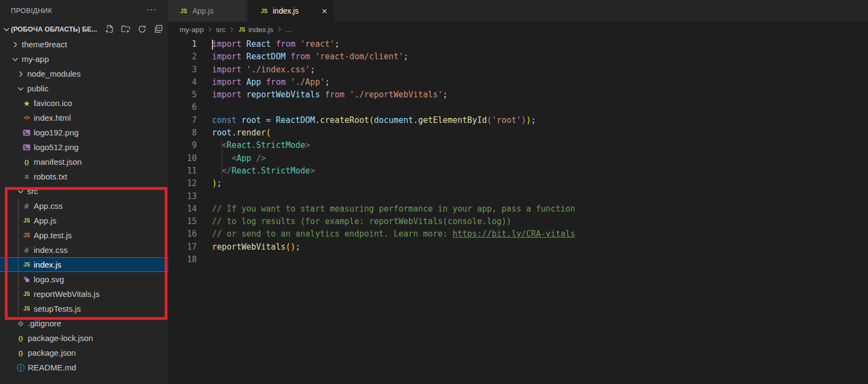 This screenshot has height=384, width=868. I want to click on line-number: 3, so click(183, 70).